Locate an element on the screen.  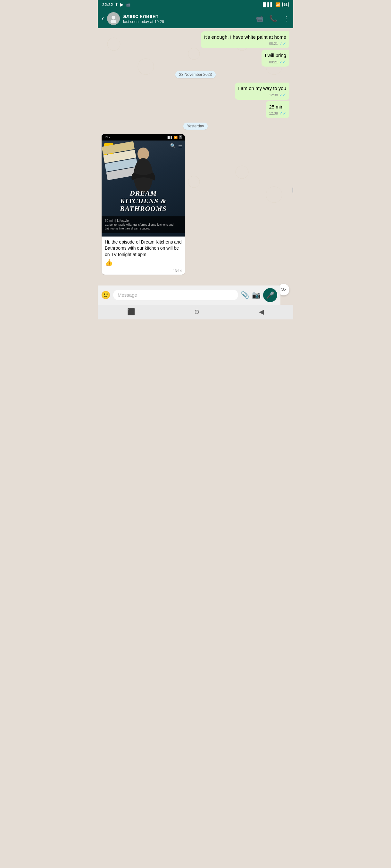
message-row: It's enough, I have white paint at home … is located at coordinates (196, 40).